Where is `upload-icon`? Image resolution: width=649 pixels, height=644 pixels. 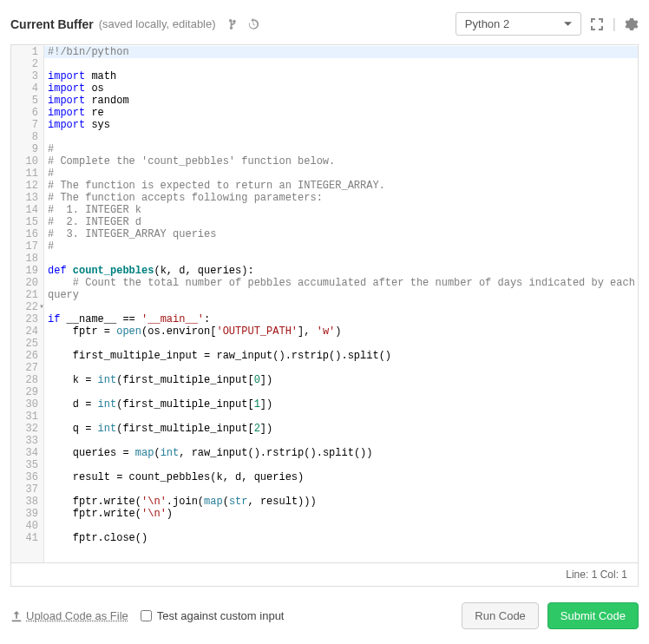
upload-icon is located at coordinates (16, 616).